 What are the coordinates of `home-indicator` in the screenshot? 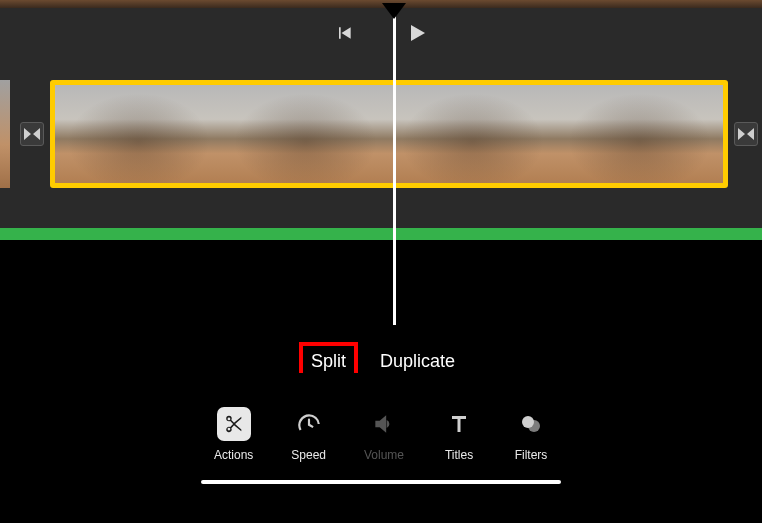 It's located at (381, 482).